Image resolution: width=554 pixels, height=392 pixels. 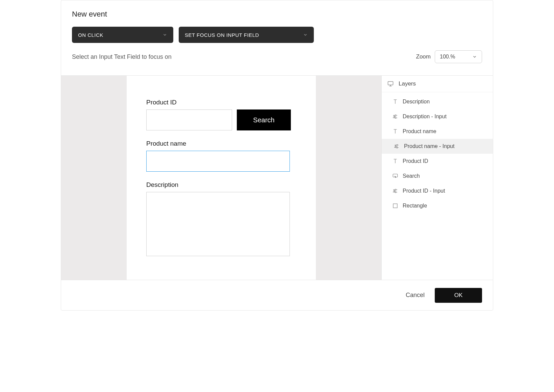 What do you see at coordinates (277, 60) in the screenshot?
I see `subheader: Select an Input Text Field to focus on Z…` at bounding box center [277, 60].